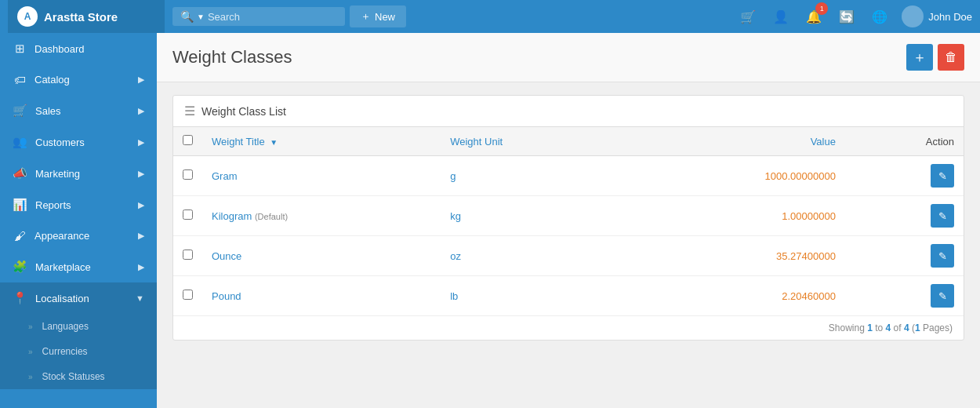 This screenshot has height=408, width=980. I want to click on row-value: 35.27400000, so click(732, 256).